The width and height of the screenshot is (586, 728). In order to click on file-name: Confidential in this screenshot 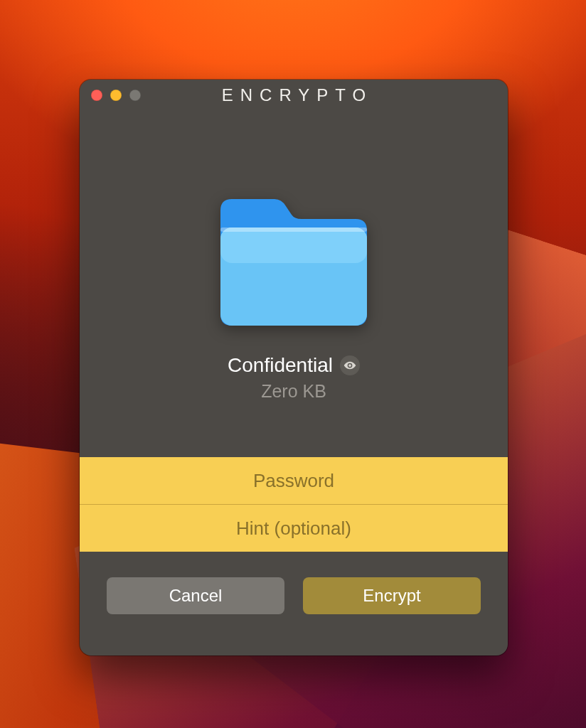, I will do `click(280, 365)`.